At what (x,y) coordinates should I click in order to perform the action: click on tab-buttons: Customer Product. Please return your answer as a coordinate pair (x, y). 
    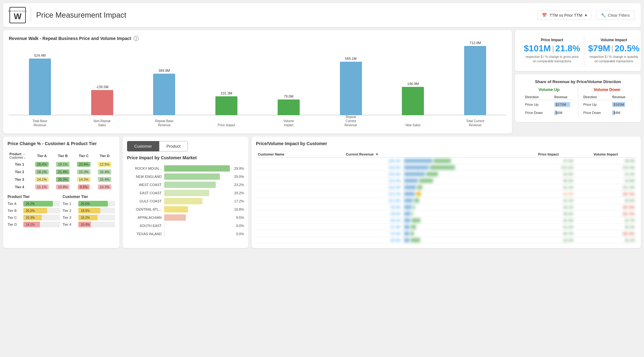
    Looking at the image, I should click on (186, 146).